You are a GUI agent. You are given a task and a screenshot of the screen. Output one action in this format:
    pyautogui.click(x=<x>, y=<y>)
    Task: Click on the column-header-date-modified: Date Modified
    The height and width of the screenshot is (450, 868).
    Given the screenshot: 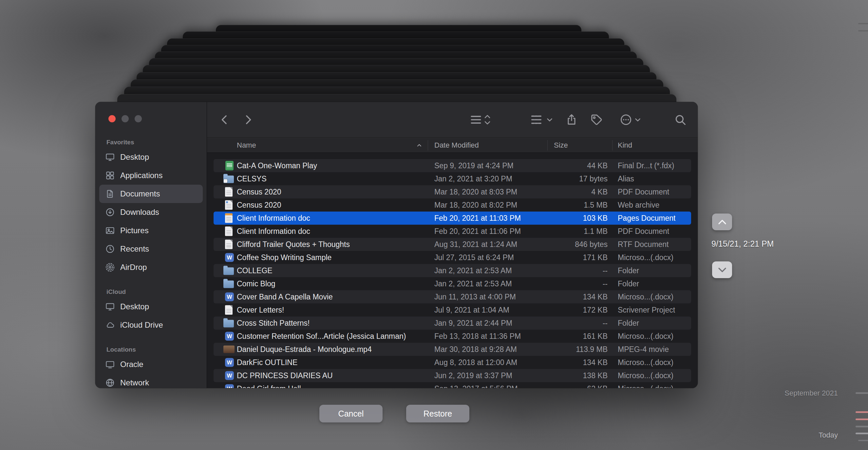 What is the action you would take?
    pyautogui.click(x=457, y=145)
    